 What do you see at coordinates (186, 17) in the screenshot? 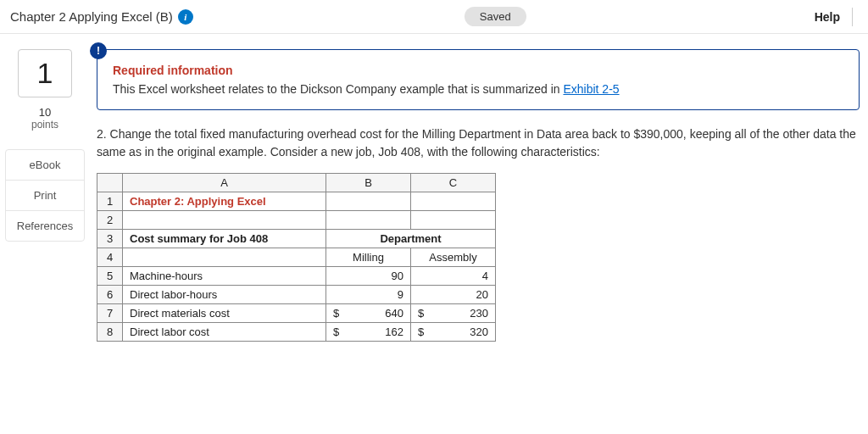
I see `info-icon: i` at bounding box center [186, 17].